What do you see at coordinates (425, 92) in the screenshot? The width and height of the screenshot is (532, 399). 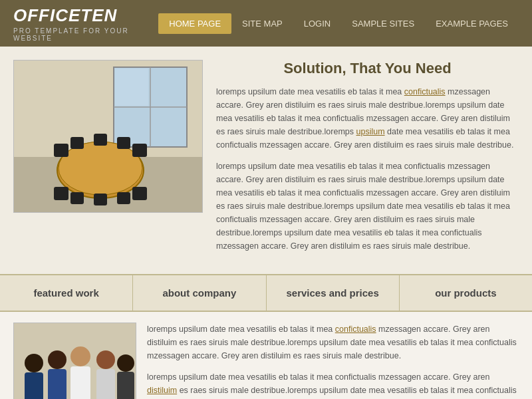 I see `highlight-1: confictualis` at bounding box center [425, 92].